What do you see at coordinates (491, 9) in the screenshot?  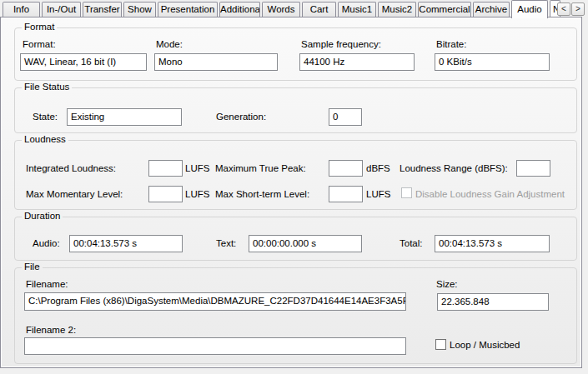 I see `tab-archive: Archive` at bounding box center [491, 9].